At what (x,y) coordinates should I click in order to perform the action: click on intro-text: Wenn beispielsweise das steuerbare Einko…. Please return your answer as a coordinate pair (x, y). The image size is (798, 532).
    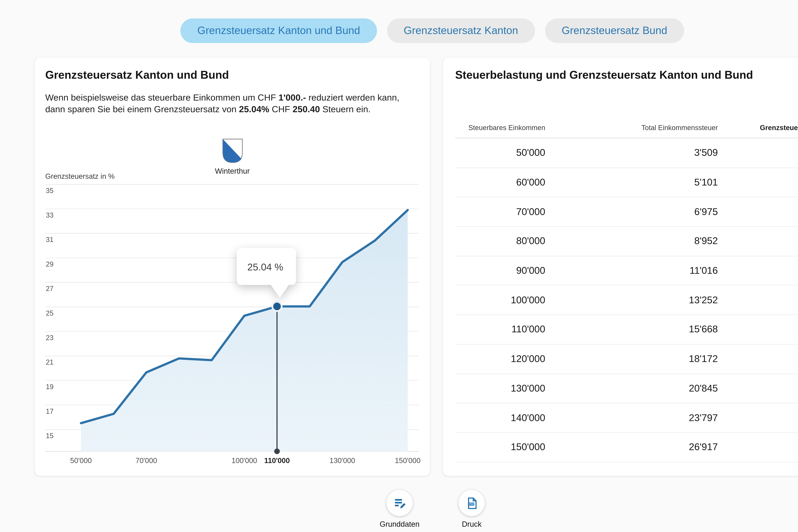
    Looking at the image, I should click on (225, 103).